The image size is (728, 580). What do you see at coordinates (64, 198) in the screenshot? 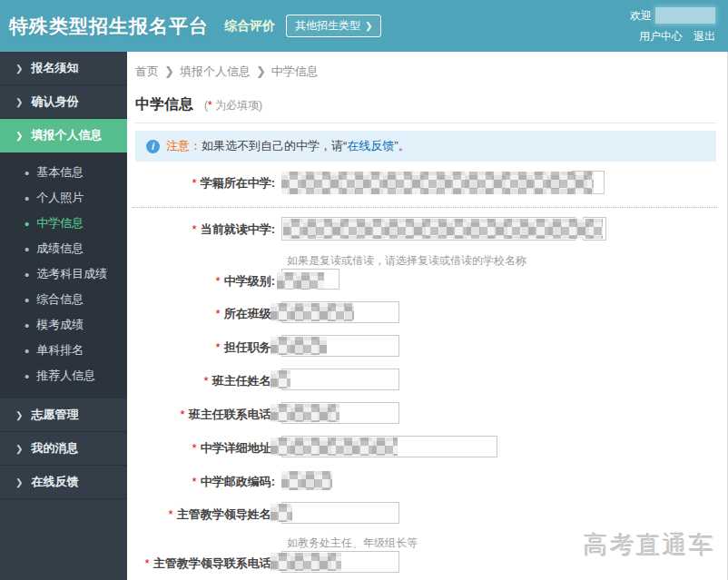
I see `sidebar-item-个人照片: •个人照片` at bounding box center [64, 198].